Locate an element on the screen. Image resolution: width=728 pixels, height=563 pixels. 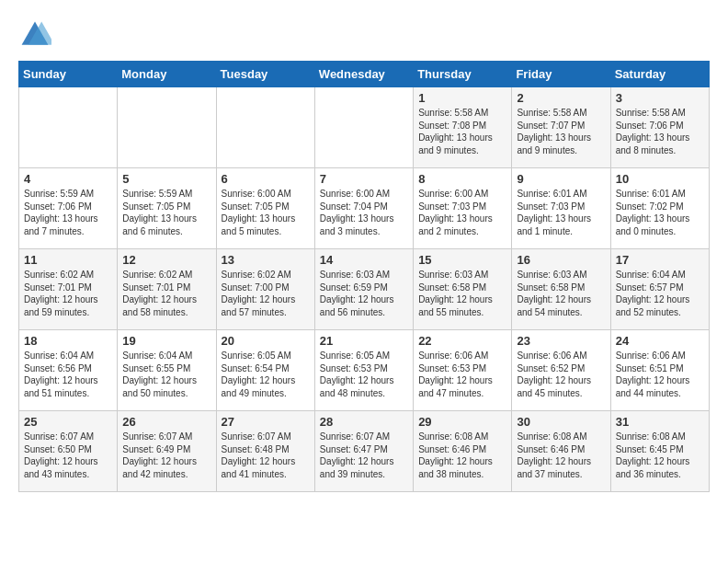
day-number: 1 is located at coordinates (462, 98).